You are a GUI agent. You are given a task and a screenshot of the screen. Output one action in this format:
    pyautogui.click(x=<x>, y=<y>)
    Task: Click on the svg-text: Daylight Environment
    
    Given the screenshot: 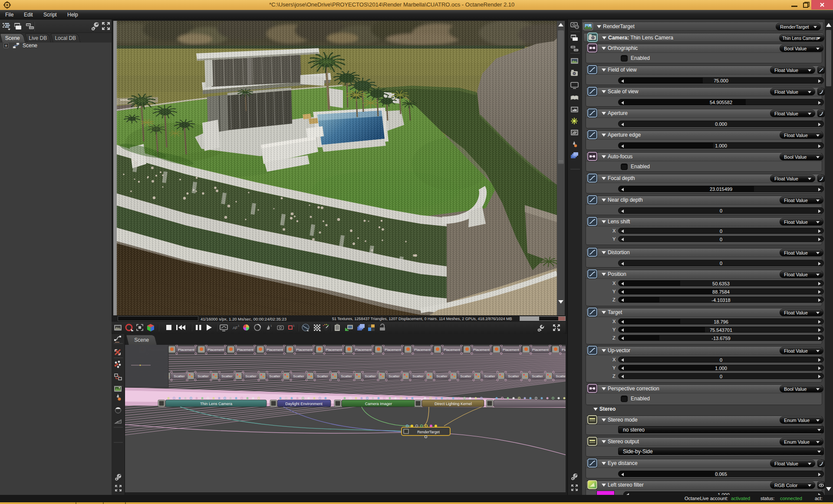 What is the action you would take?
    pyautogui.click(x=304, y=404)
    